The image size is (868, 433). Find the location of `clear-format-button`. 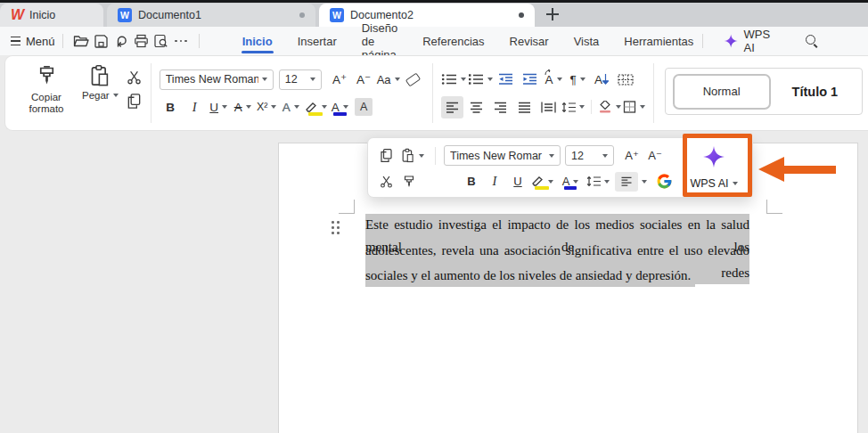

clear-format-button is located at coordinates (414, 80).